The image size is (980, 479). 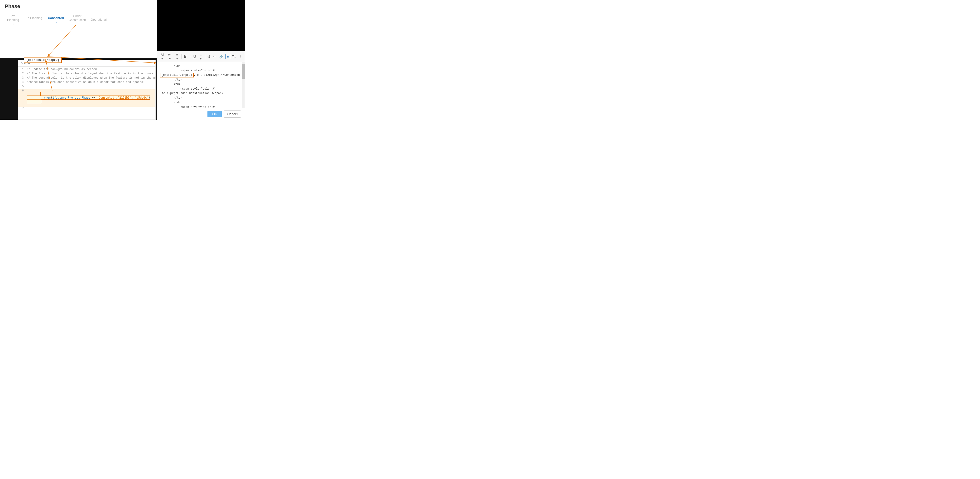 I want to click on toolbar-expression-btn: ◈, so click(x=228, y=57).